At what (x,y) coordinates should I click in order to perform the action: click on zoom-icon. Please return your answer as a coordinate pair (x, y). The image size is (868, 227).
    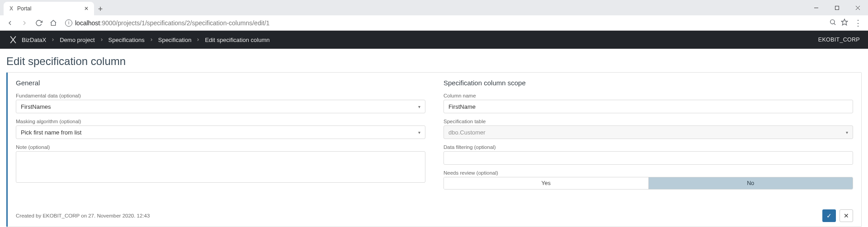
    Looking at the image, I should click on (833, 23).